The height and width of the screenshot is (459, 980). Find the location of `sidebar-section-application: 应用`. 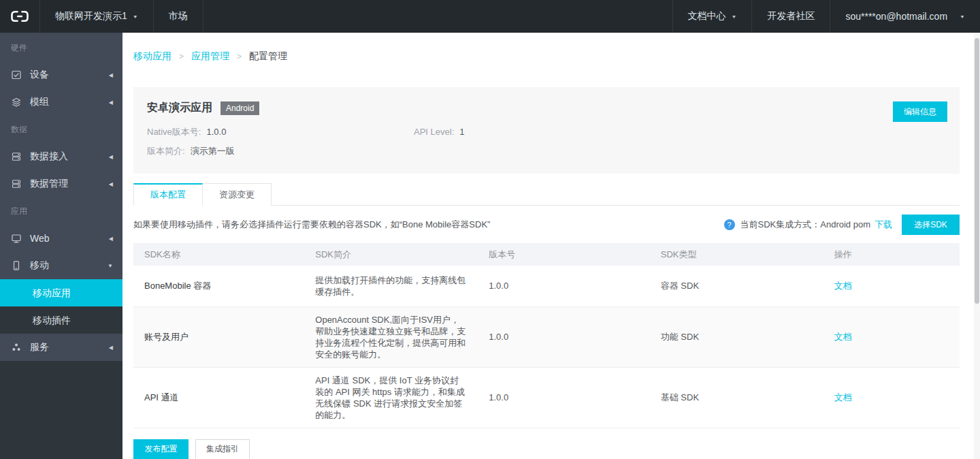

sidebar-section-application: 应用 is located at coordinates (61, 211).